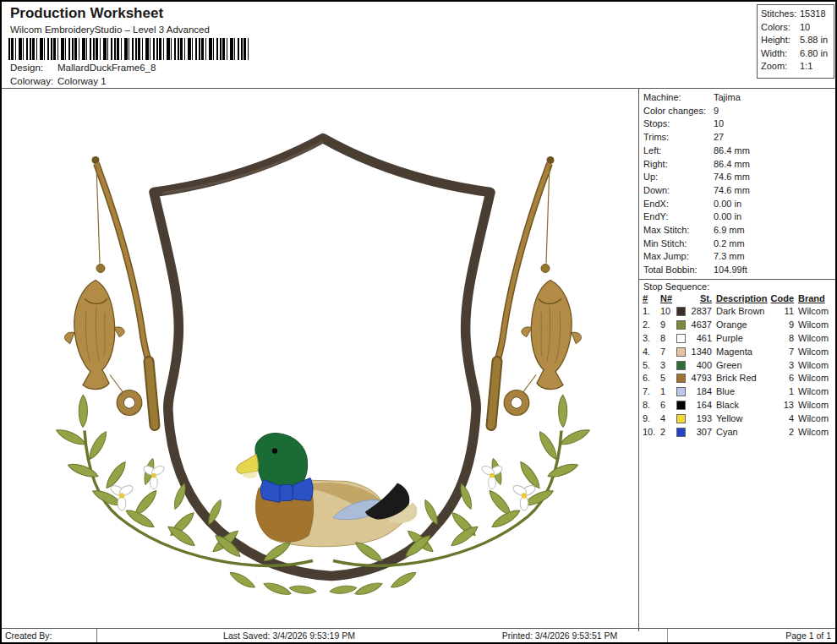 The width and height of the screenshot is (837, 644). What do you see at coordinates (738, 392) in the screenshot?
I see `stop-sequence-row: 7.1184Blue1Wilcom` at bounding box center [738, 392].